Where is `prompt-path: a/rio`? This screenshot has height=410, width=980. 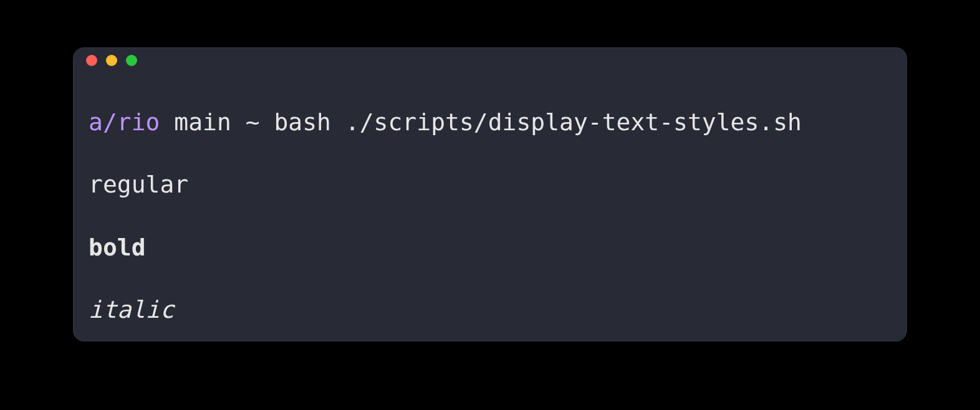
prompt-path: a/rio is located at coordinates (124, 122).